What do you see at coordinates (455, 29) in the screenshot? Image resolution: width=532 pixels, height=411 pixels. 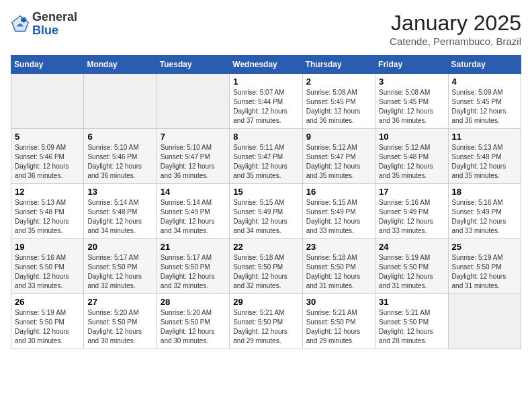 I see `title-block: January 2025 Catende, Pernambuco, Brazil` at bounding box center [455, 29].